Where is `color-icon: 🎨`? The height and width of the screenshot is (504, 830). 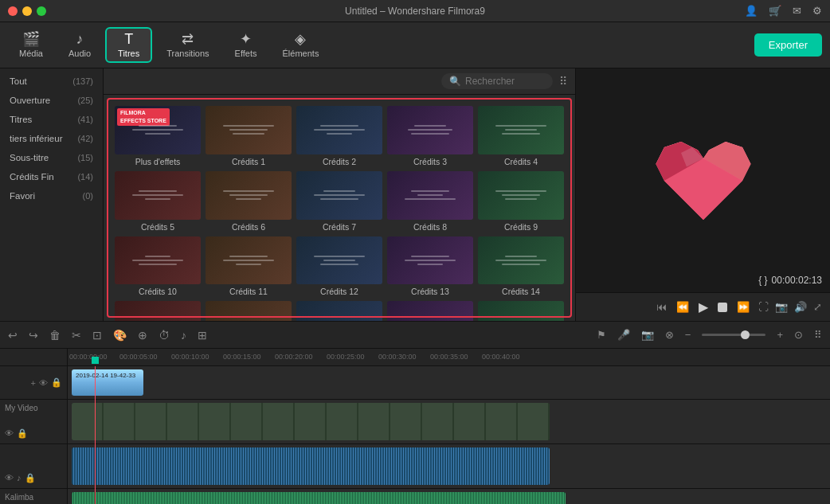
color-icon: 🎨 is located at coordinates (119, 335).